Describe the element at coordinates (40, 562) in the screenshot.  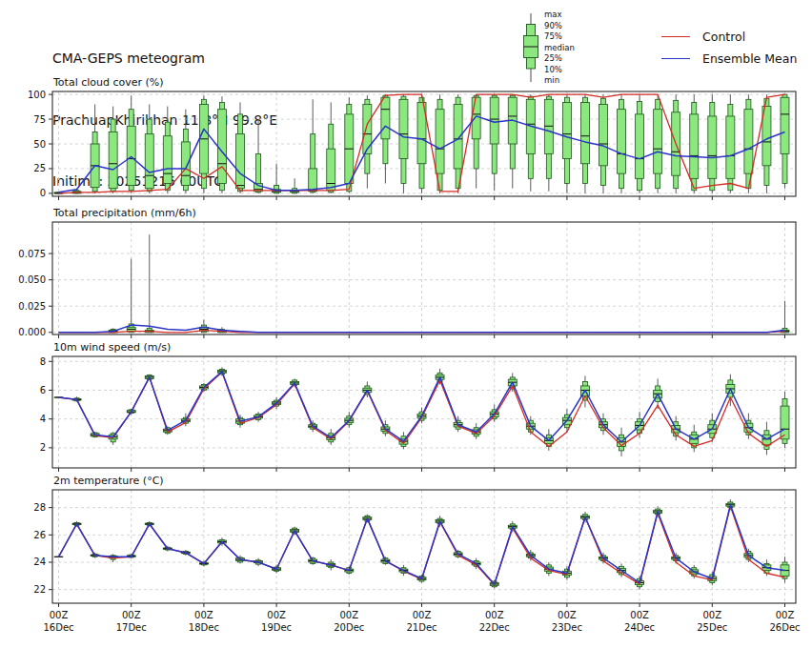
I see `temperature-2m-ytick-label: 24` at that location.